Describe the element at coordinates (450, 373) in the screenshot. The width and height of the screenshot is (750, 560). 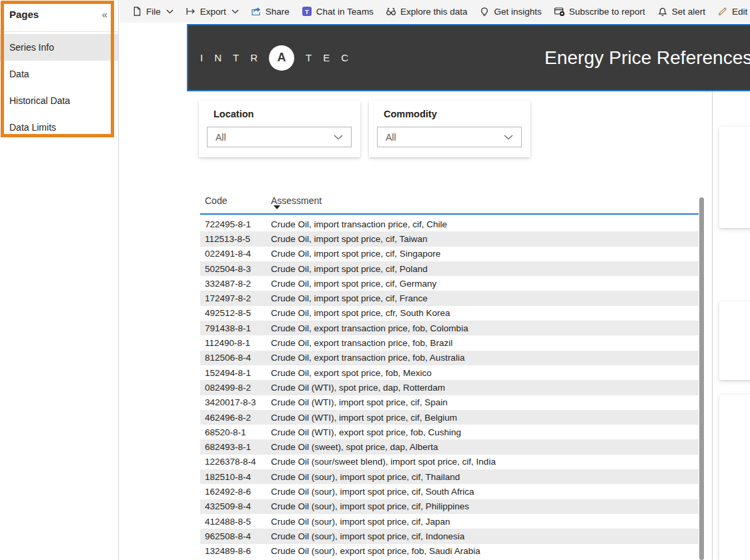
I see `table-row: 152494-8-1Crude Oil, export spot price, …` at that location.